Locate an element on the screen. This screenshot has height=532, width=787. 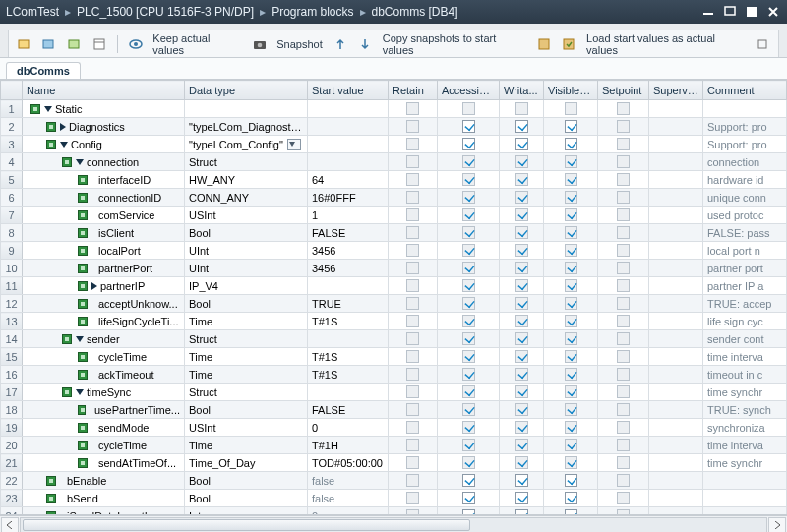
table-row: 2Diagnostics"typeLCom_Diagnostics"Suppor… is located at coordinates (394, 127).